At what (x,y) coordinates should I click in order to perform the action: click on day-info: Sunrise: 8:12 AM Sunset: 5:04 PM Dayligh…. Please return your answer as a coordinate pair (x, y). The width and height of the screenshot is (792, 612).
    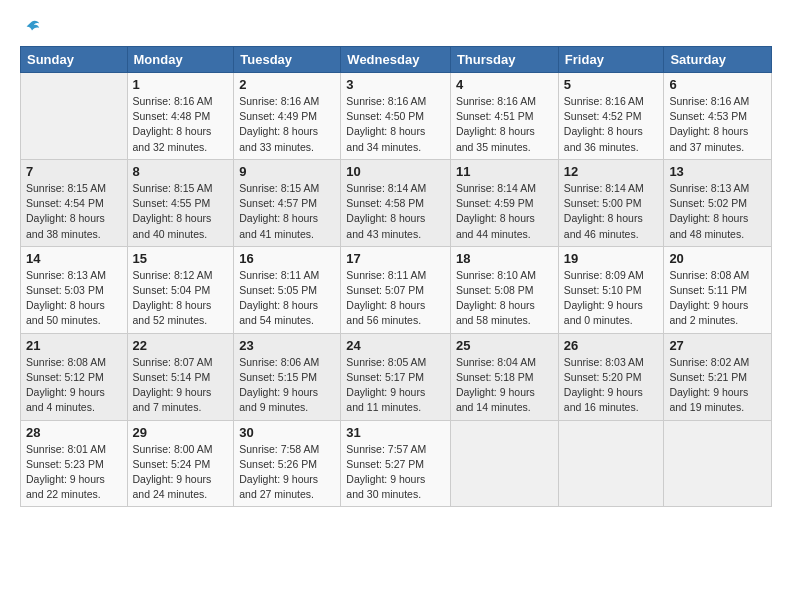
    Looking at the image, I should click on (181, 298).